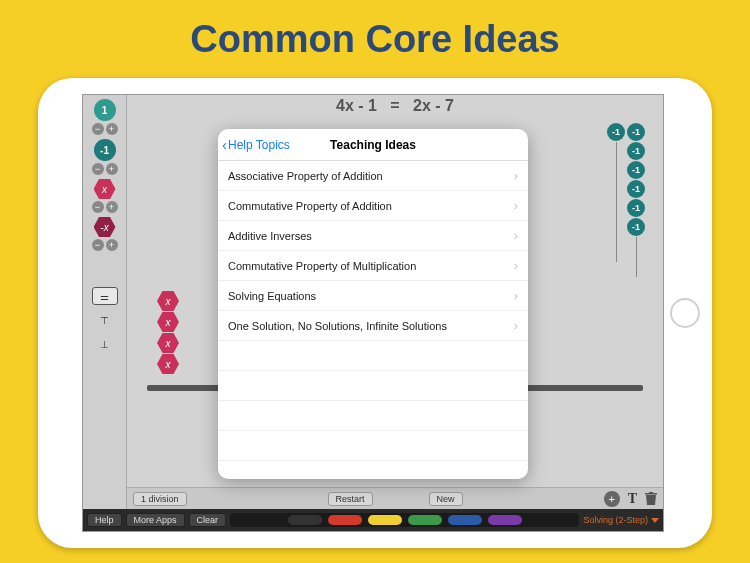  Describe the element at coordinates (208, 520) in the screenshot. I see `clear-button: Clear` at that location.